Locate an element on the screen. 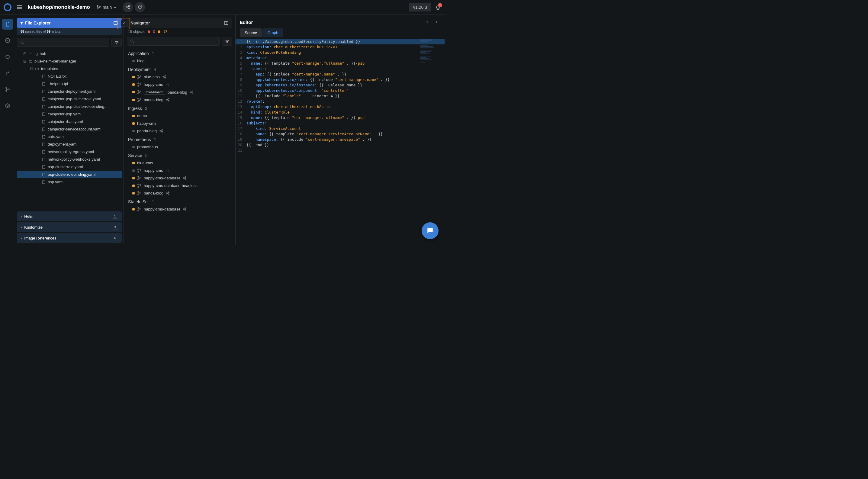  file-filter-button is located at coordinates (117, 42).